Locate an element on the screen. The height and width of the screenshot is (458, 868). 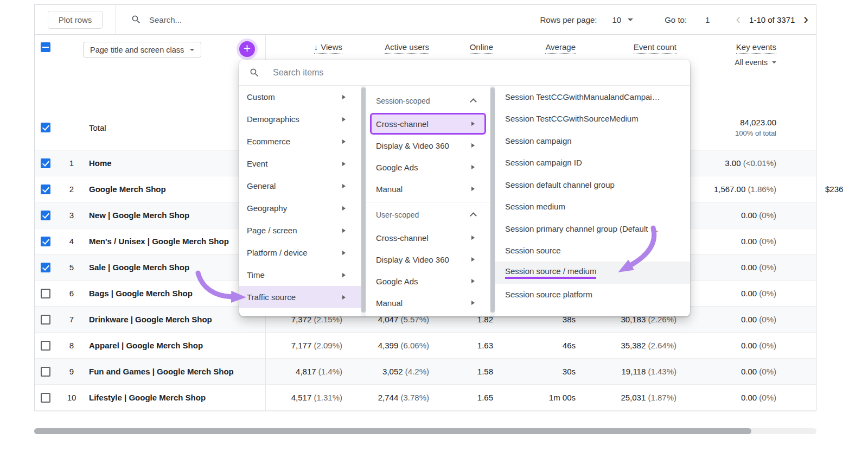
dimension-item: Session campaign is located at coordinates (592, 141).